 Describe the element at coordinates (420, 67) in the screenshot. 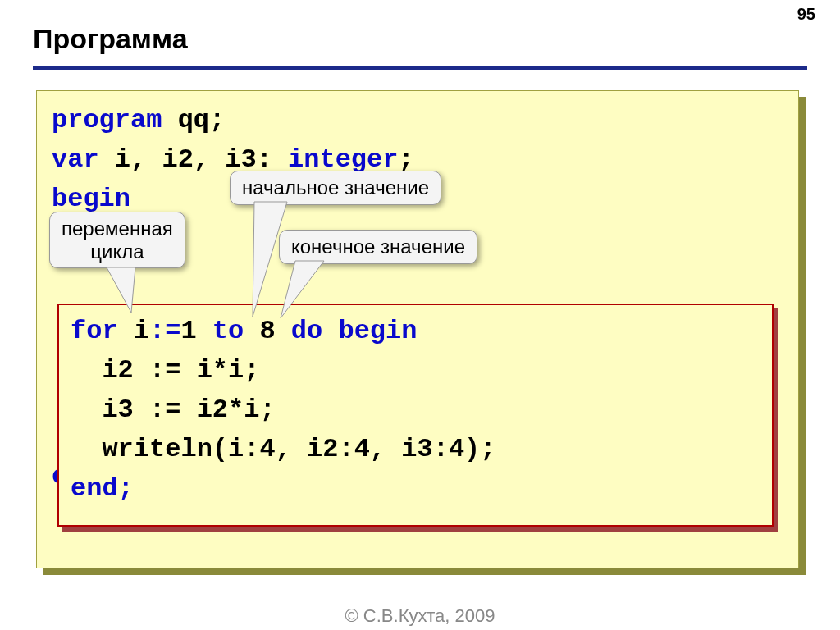

I see `title-rule` at that location.